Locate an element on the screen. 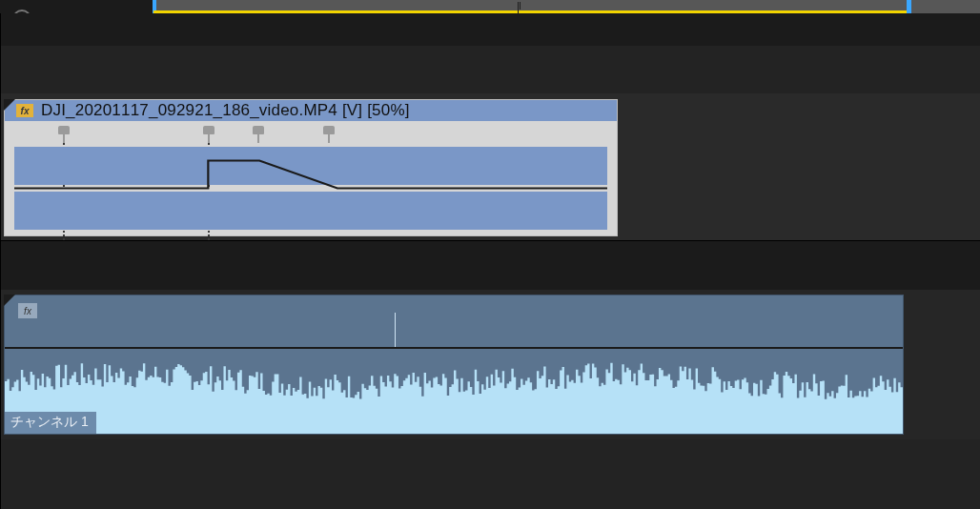 Image resolution: width=980 pixels, height=509 pixels. timeline-gap is located at coordinates (490, 30).